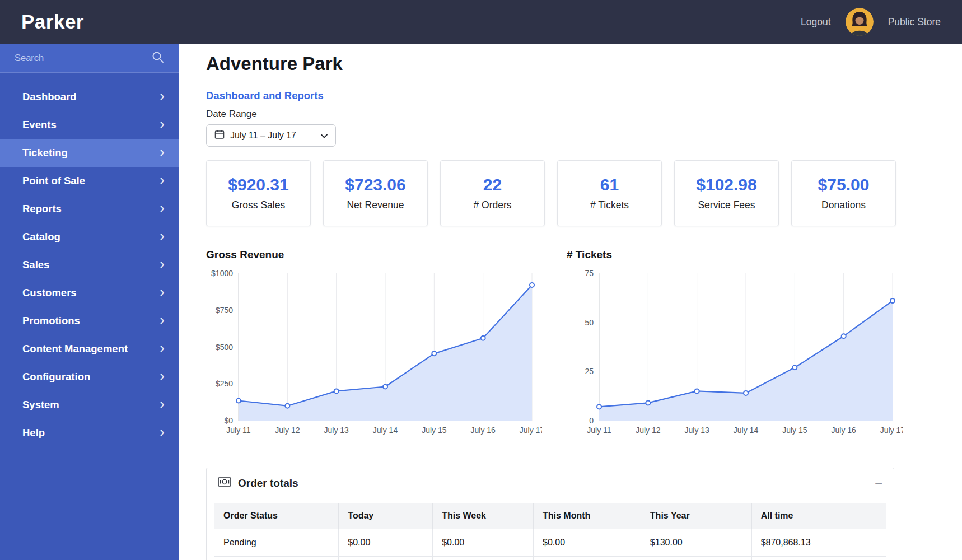  What do you see at coordinates (259, 205) in the screenshot?
I see `stat-label: Gross Sales` at bounding box center [259, 205].